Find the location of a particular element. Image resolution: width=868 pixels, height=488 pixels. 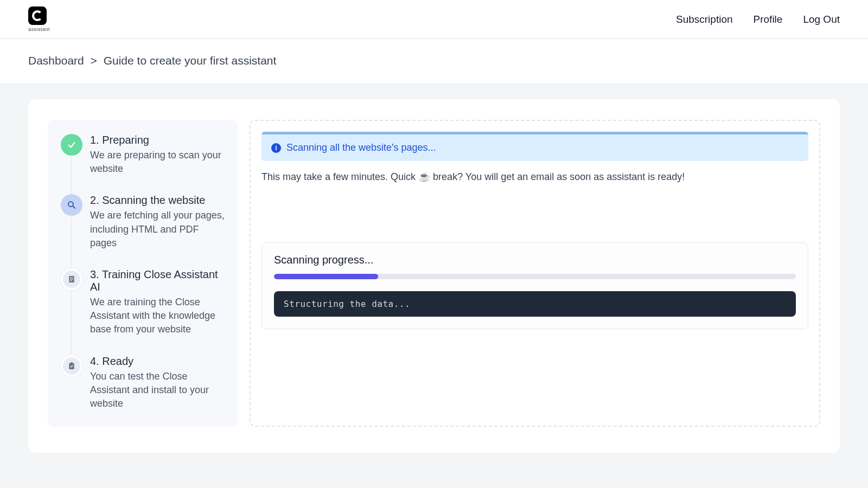

logo-caption: assistant is located at coordinates (39, 29).